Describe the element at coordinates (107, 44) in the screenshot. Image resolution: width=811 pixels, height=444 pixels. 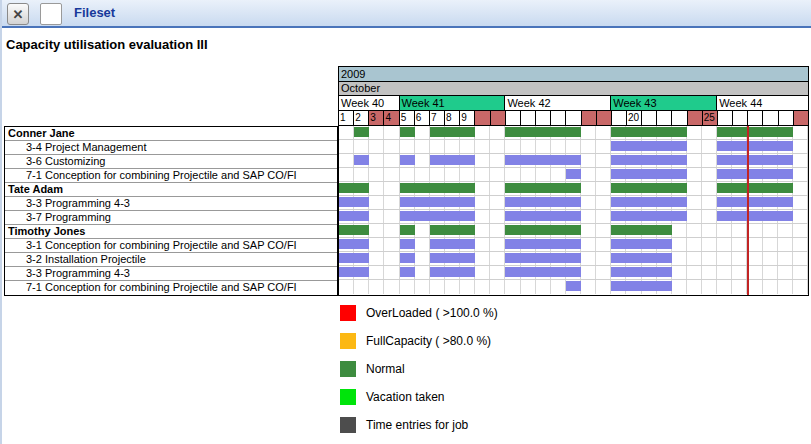
I see `page-title: Capacity utilisation evaluation III` at that location.